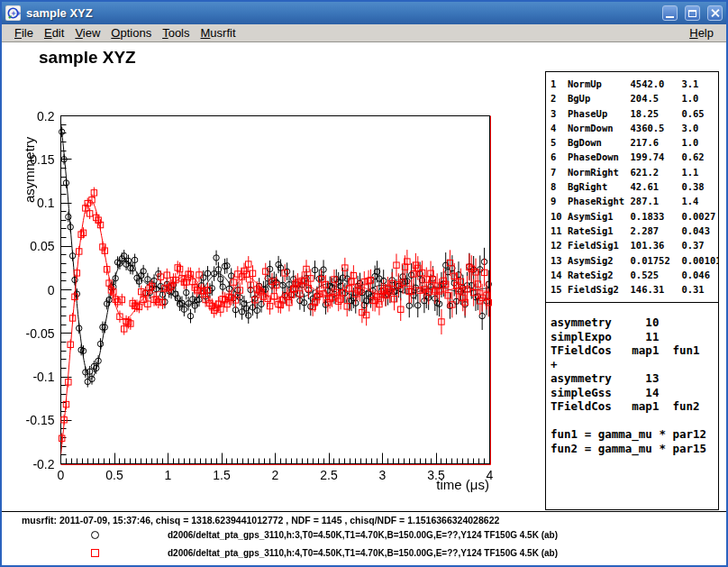  What do you see at coordinates (54, 32) in the screenshot?
I see `menu-item-edit: Edit` at bounding box center [54, 32].